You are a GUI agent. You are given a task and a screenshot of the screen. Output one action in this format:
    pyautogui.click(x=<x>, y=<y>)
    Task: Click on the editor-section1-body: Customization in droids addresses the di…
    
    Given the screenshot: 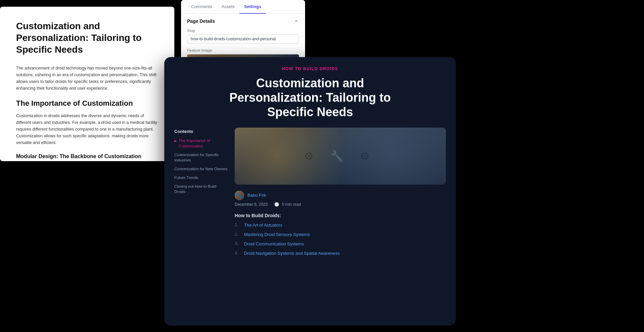 What is the action you would take?
    pyautogui.click(x=87, y=129)
    